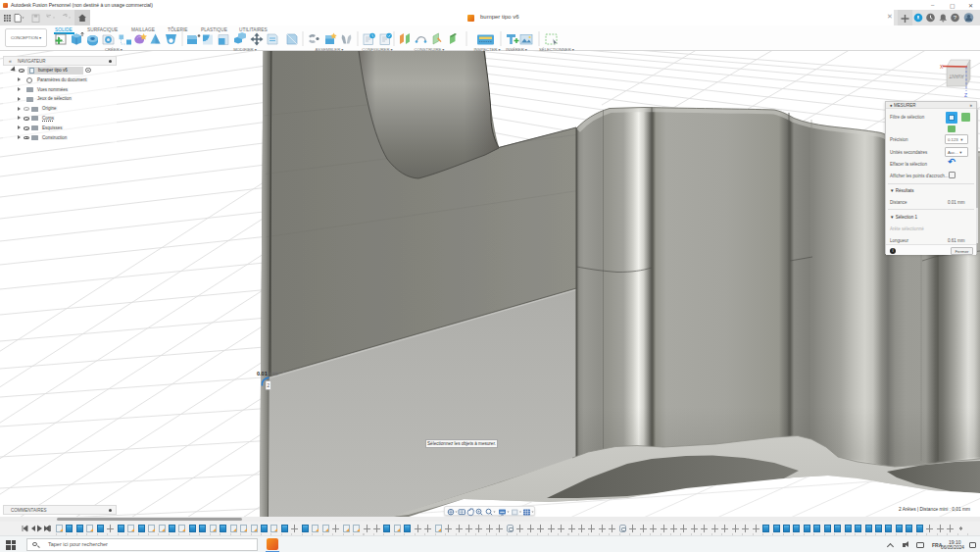  I want to click on svg-text: Z, so click(966, 95).